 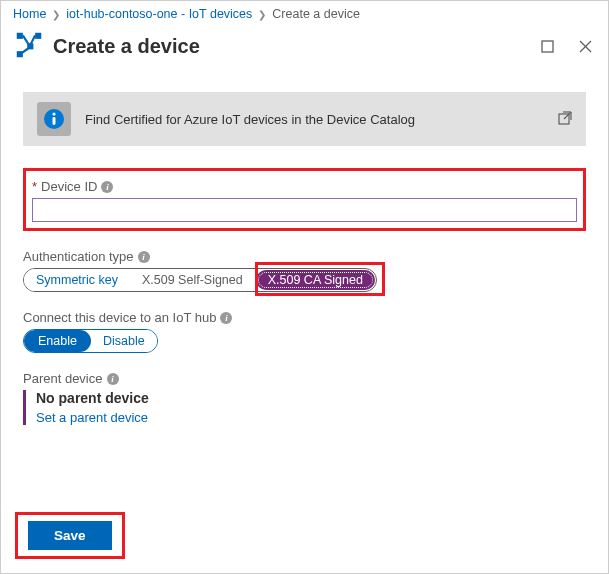 I want to click on action-bar: Save, so click(x=70, y=536).